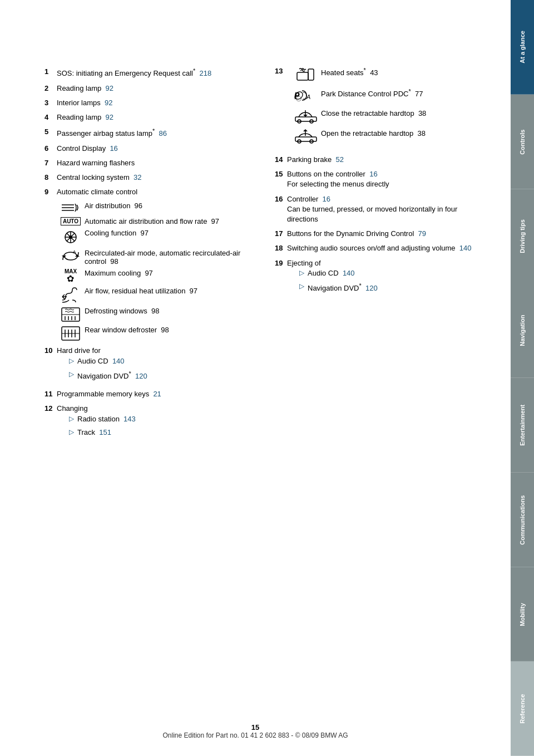 The height and width of the screenshot is (756, 534). Describe the element at coordinates (382, 108) in the screenshot. I see `item-13-section: 13` at that location.